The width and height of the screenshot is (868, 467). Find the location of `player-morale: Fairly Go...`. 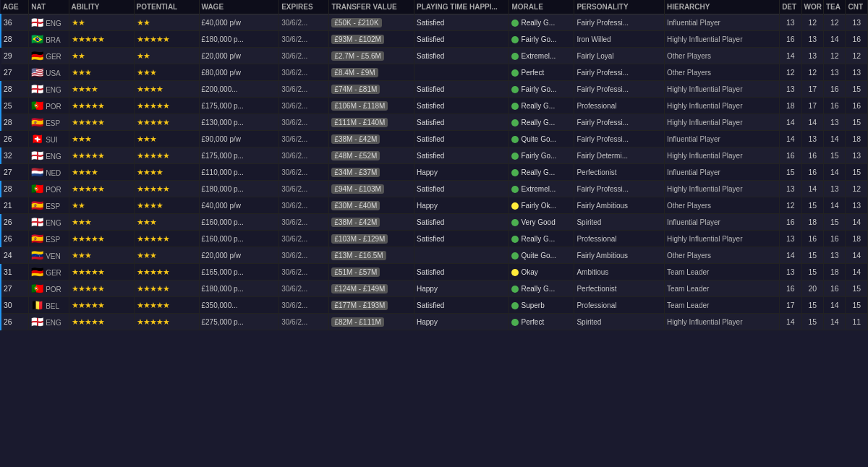

player-morale: Fairly Go... is located at coordinates (542, 156).